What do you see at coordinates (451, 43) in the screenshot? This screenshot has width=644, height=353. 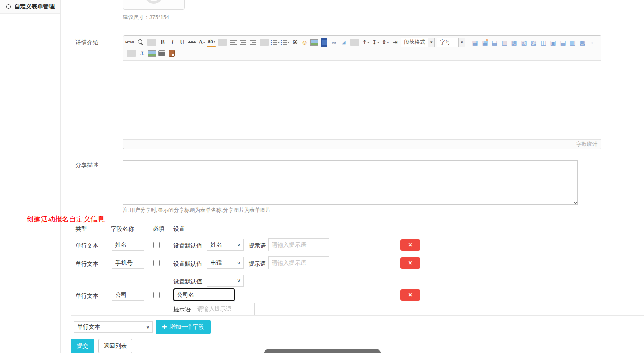 I see `font-size-select: 字号 ▼` at bounding box center [451, 43].